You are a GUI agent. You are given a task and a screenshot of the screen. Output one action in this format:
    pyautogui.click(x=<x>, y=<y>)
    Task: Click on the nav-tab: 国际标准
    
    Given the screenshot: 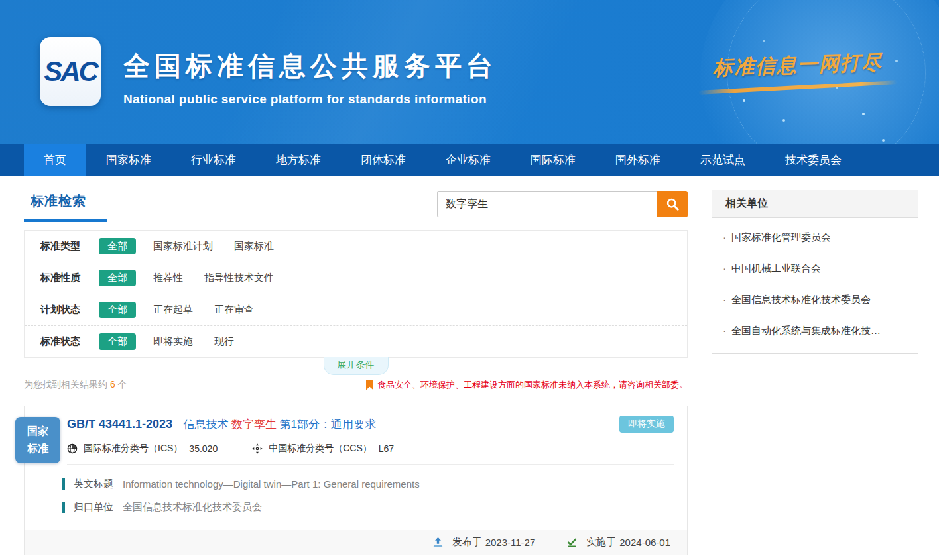 What is the action you would take?
    pyautogui.click(x=553, y=160)
    